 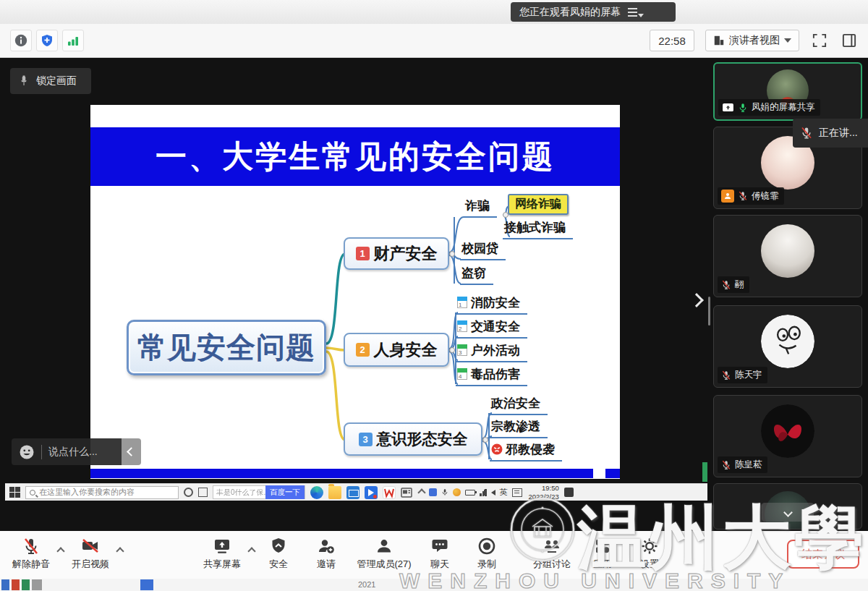 I want to click on slide-footer-bar-fragment, so click(x=613, y=473).